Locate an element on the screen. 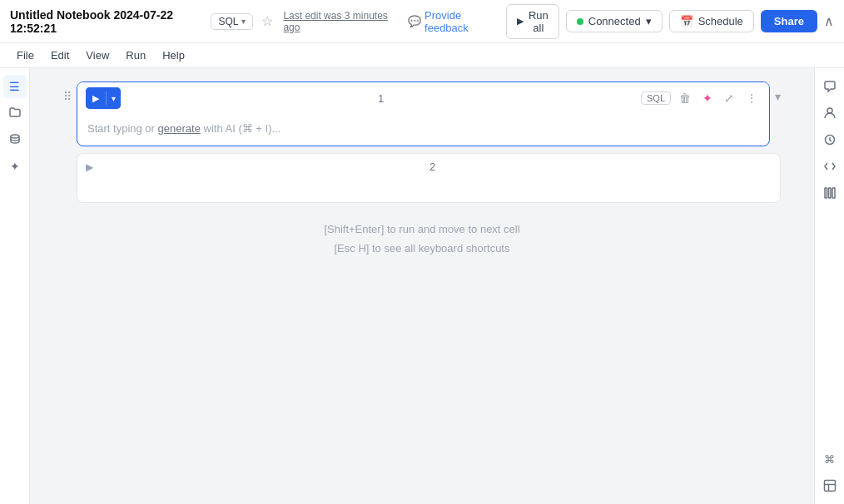 The height and width of the screenshot is (504, 844). cell-drag-handle-1: ⠿ is located at coordinates (67, 92).